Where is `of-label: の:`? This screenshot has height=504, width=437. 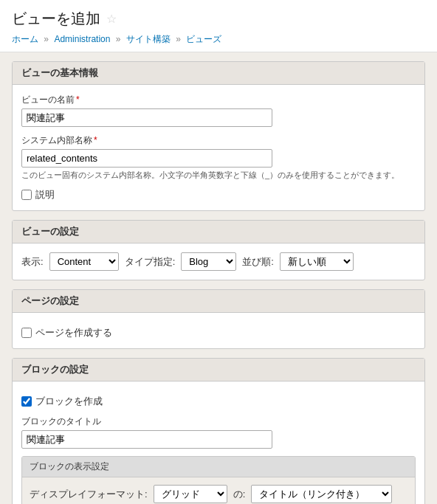 of-label: の: is located at coordinates (239, 494).